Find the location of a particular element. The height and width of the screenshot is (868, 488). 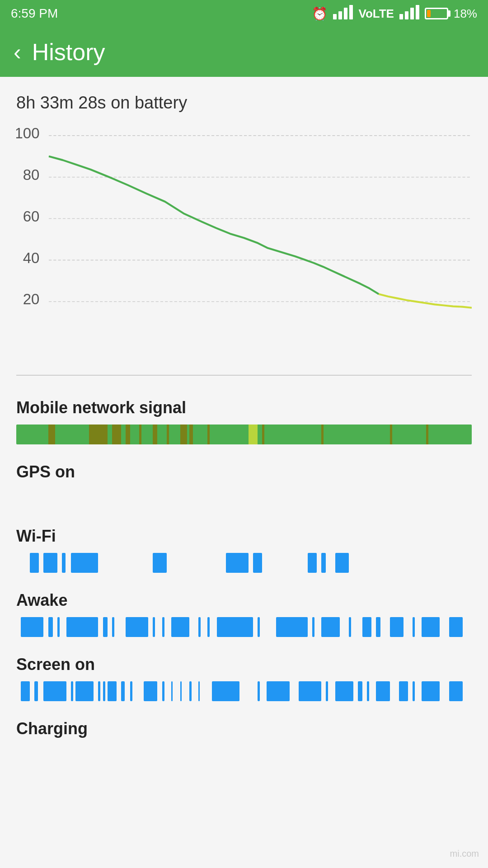

alarm-icon: ⏰ is located at coordinates (320, 14).